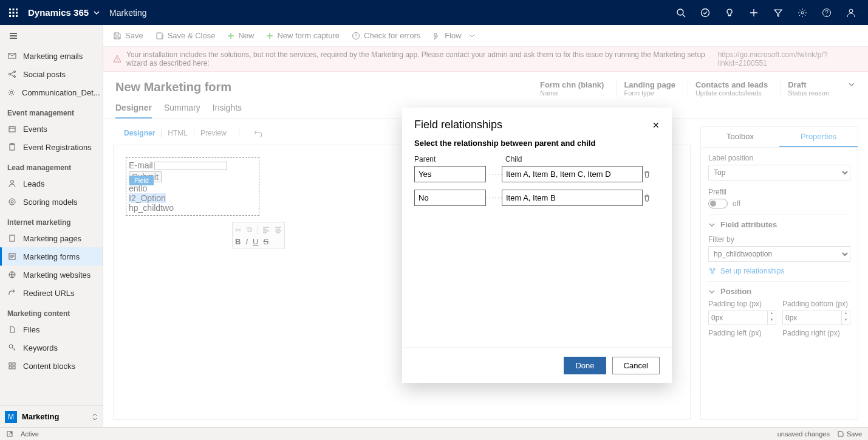  I want to click on popout-icon, so click(10, 434).